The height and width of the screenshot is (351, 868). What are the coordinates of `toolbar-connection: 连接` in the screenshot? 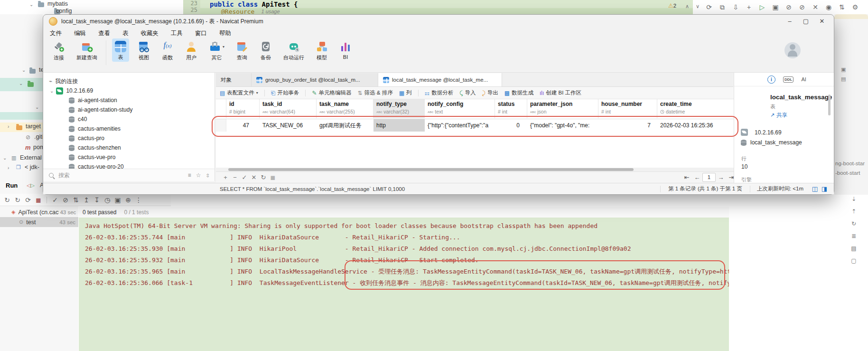 It's located at (59, 50).